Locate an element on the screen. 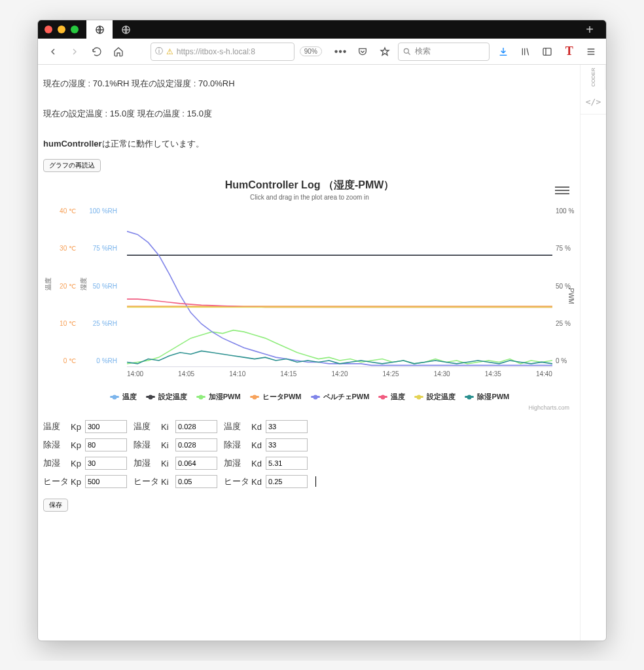  chart-credit: Highcharts.com is located at coordinates (310, 408).